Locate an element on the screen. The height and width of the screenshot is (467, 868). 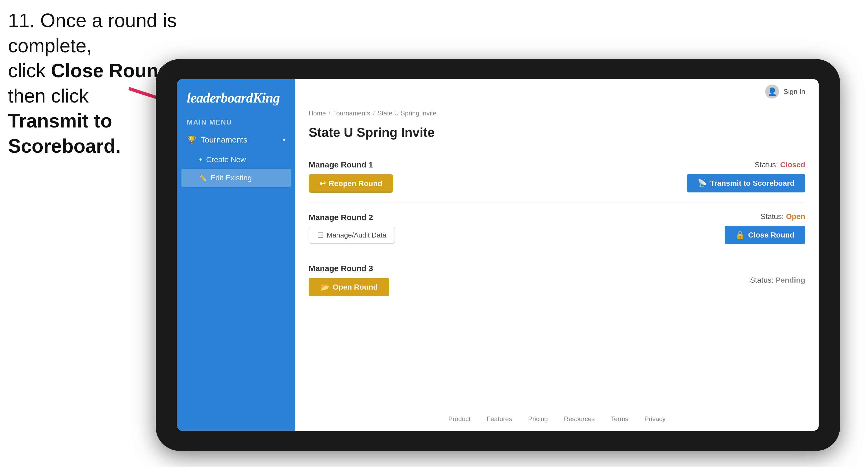
logo: leaderboardKing is located at coordinates (236, 98).